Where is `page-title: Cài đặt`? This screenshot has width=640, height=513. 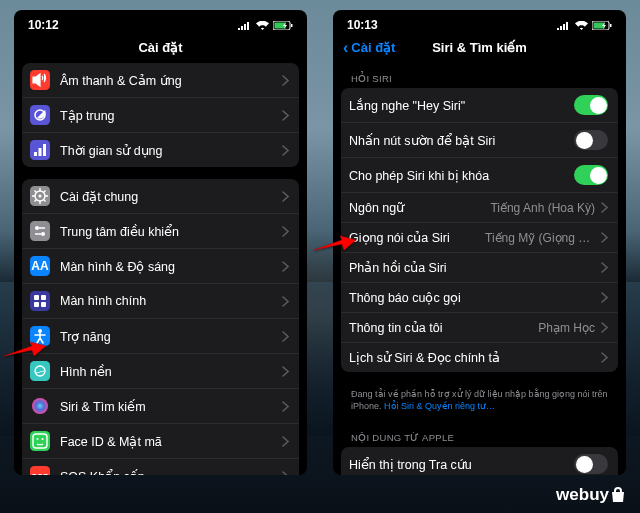 page-title: Cài đặt is located at coordinates (160, 48).